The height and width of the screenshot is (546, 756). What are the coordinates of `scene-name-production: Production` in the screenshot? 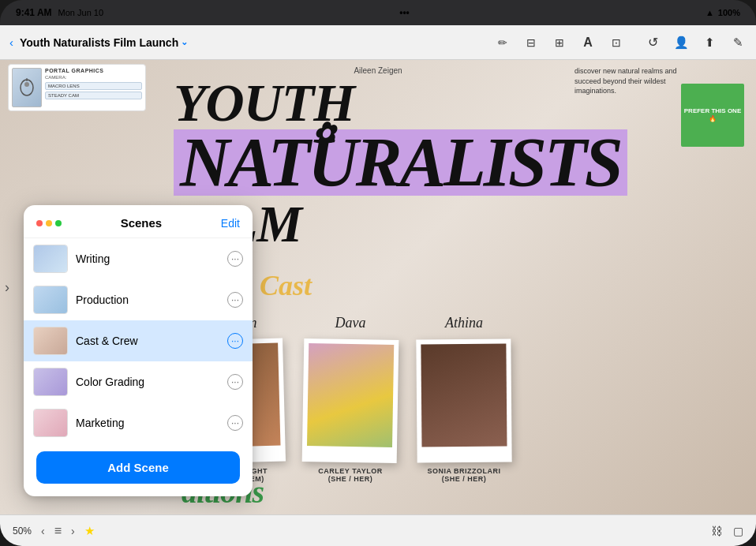 It's located at (148, 300).